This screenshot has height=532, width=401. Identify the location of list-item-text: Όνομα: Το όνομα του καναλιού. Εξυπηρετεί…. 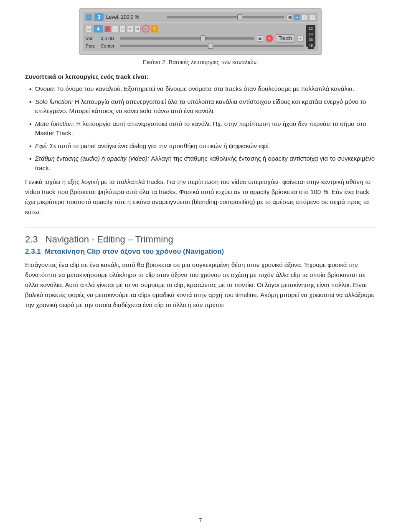
(195, 88).